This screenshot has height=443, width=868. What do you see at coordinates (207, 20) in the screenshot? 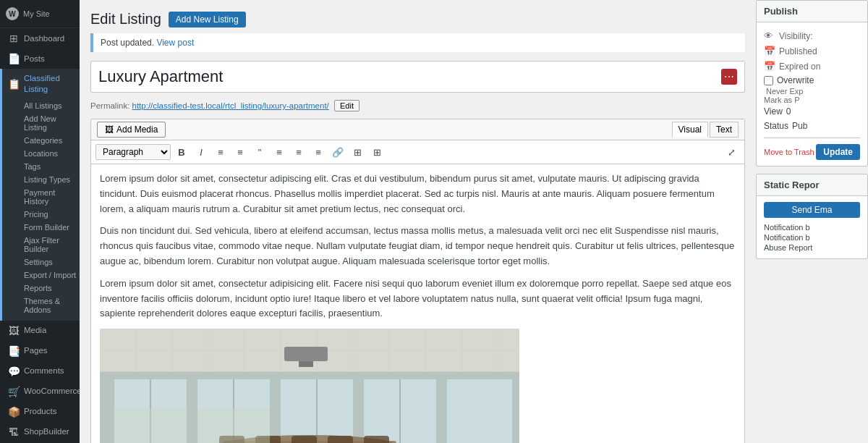
I see `add-new-listing-button: Add New Listing` at bounding box center [207, 20].